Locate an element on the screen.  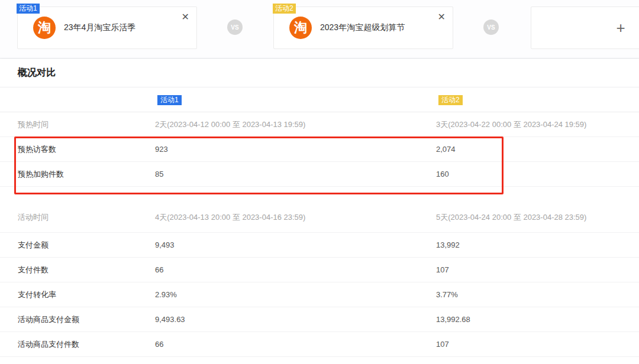
row-label: 预热时间 is located at coordinates (86, 125).